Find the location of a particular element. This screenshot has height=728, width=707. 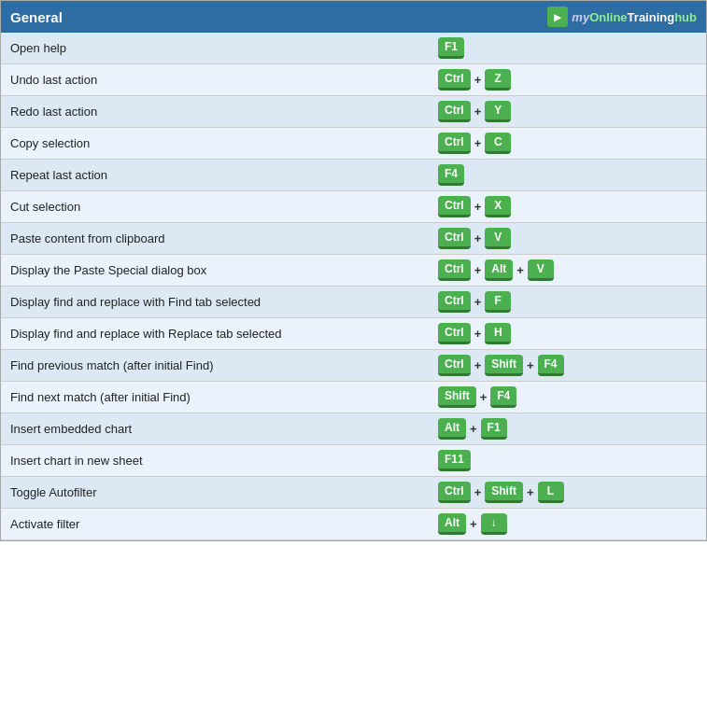

table-row: Display the Paste Special dialog boxCtrl… is located at coordinates (353, 271).